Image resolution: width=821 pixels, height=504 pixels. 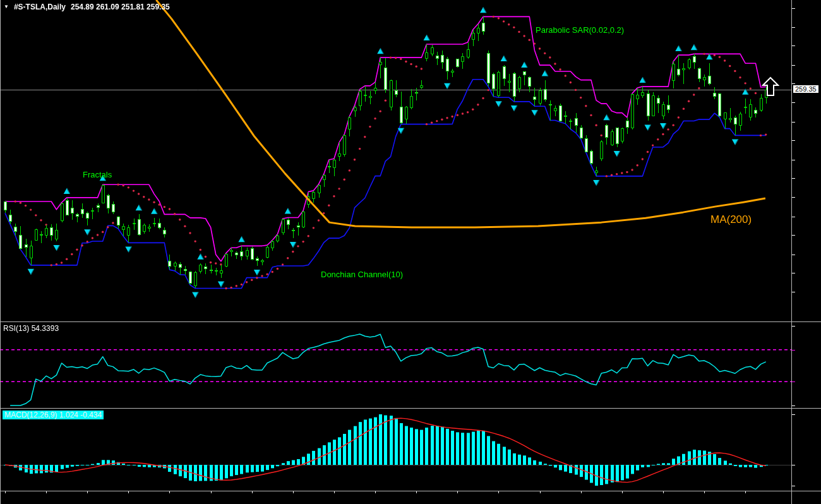 I want to click on chart-title: ▼ #S-TSLA,Daily 254.89 261.09 251.81 259…, so click(x=87, y=7).